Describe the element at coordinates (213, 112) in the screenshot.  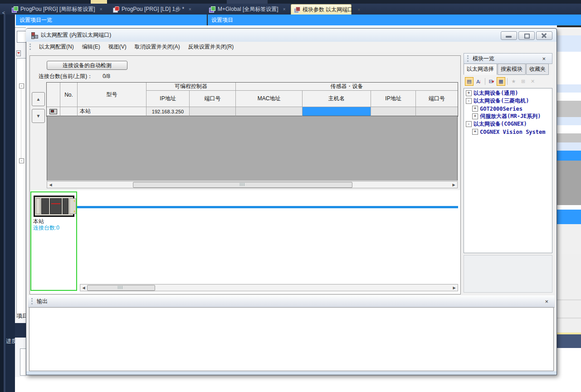
I see `cell-plc-port` at that location.